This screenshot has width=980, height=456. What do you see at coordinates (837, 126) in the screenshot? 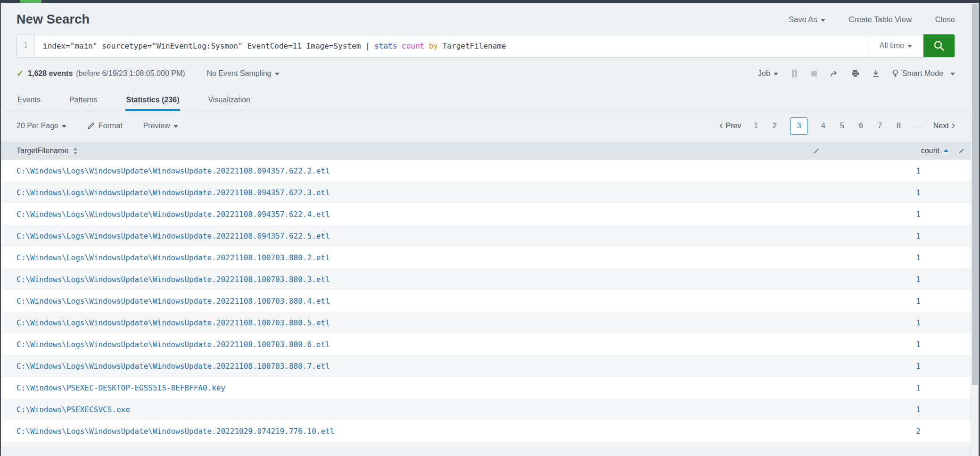
I see `pagination: ‹ Prev 1 2 3 4 5 6 7` at bounding box center [837, 126].